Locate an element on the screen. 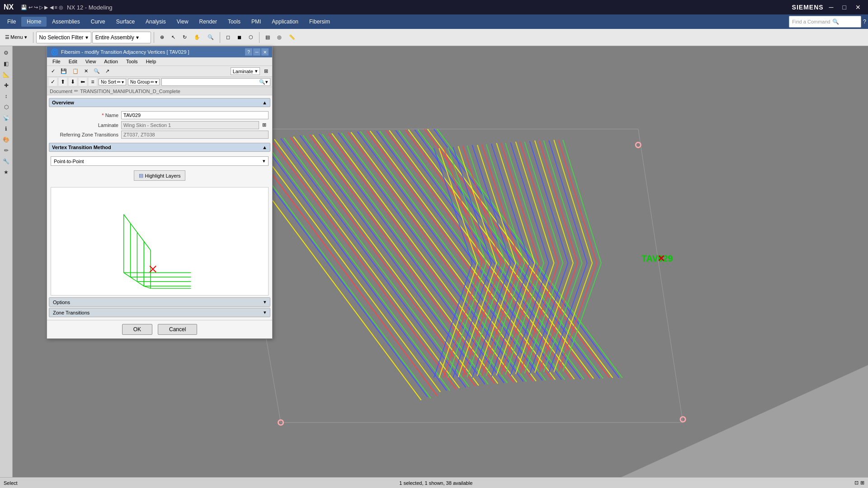  dialog-toolbar-2: ✓ ⬆ ⬇ ⬅ ≡ No Sort ✏ ▾ No Group ✏ ▾ 🔍 is located at coordinates (160, 82).